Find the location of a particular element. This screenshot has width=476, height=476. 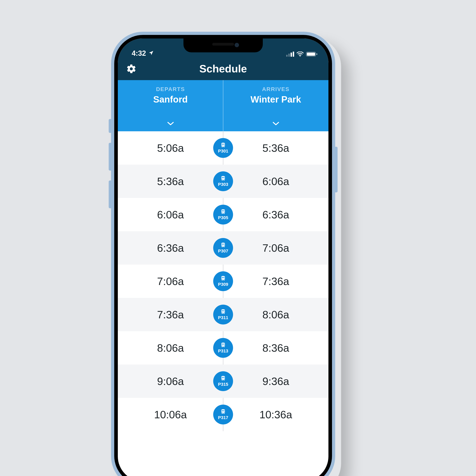

arrives-selector: ARRIVES Winter Park is located at coordinates (276, 106).